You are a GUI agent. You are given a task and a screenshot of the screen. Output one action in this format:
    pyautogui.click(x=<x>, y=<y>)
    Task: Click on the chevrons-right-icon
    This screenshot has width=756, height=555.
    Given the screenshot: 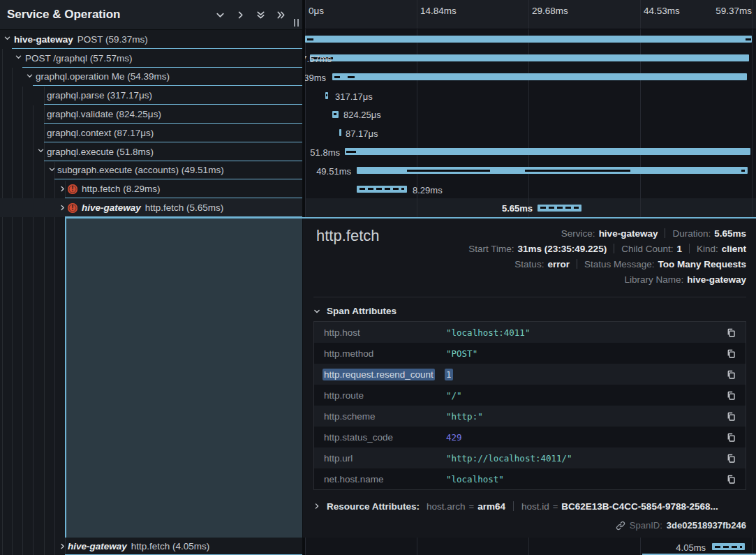 What is the action you would take?
    pyautogui.click(x=281, y=15)
    